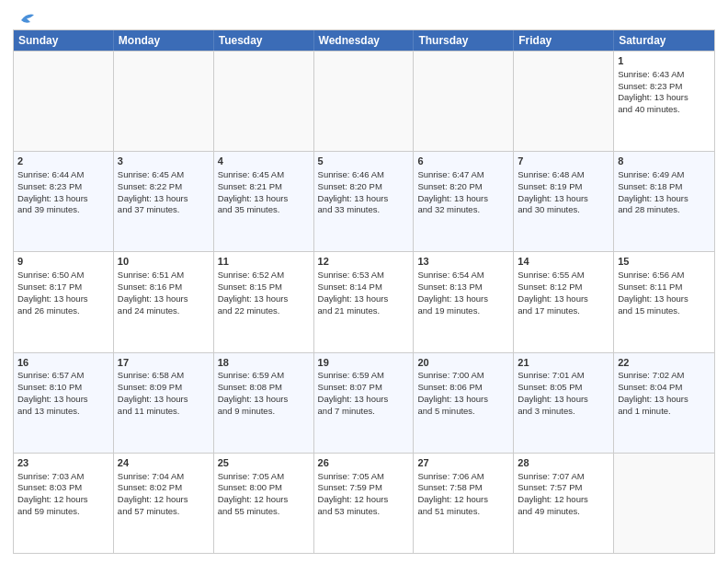 This screenshot has height=563, width=728. I want to click on day-info: Sunrise: 6:45 AM, so click(164, 175).